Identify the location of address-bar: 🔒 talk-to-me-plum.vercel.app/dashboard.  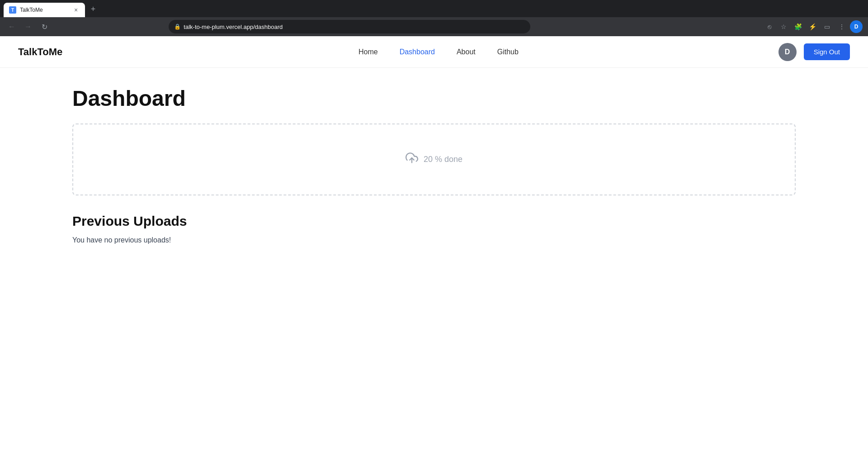
(349, 27).